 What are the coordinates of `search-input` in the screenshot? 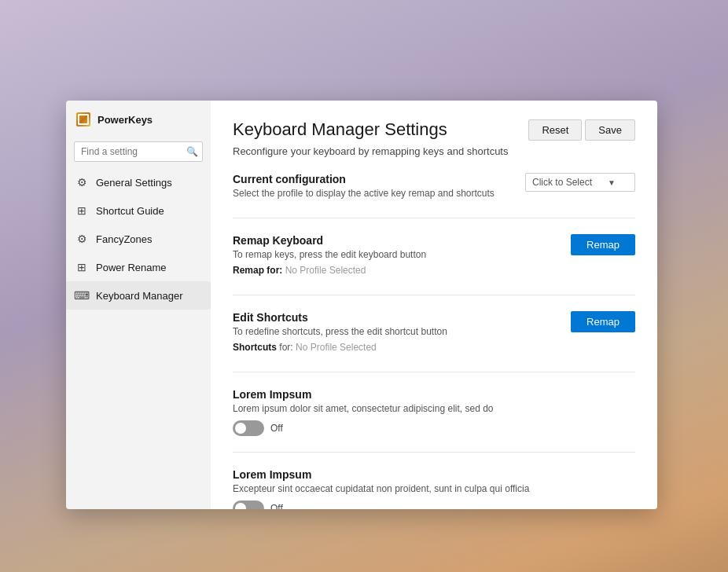 It's located at (138, 152).